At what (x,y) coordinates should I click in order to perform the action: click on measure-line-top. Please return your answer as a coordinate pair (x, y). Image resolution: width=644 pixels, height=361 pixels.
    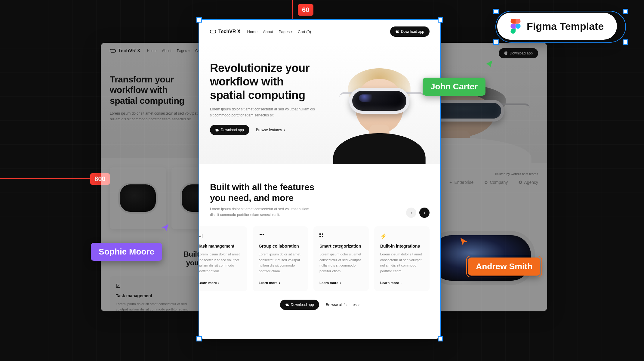
    Looking at the image, I should click on (292, 10).